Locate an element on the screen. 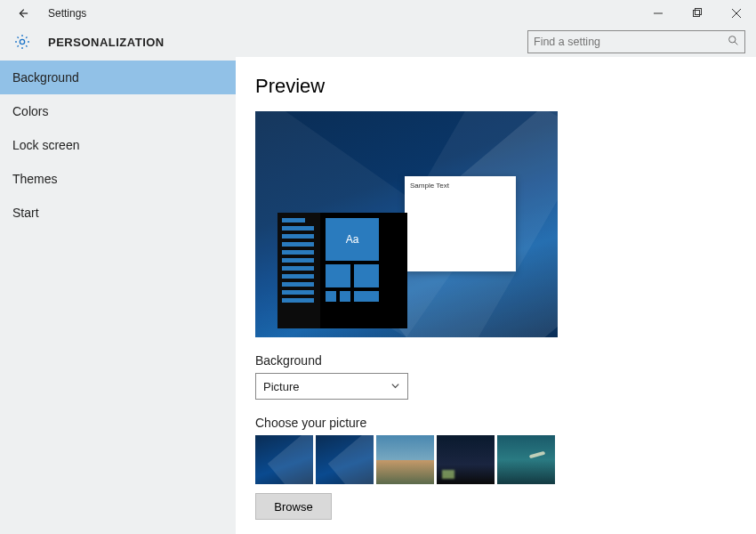  search-box is located at coordinates (637, 42).